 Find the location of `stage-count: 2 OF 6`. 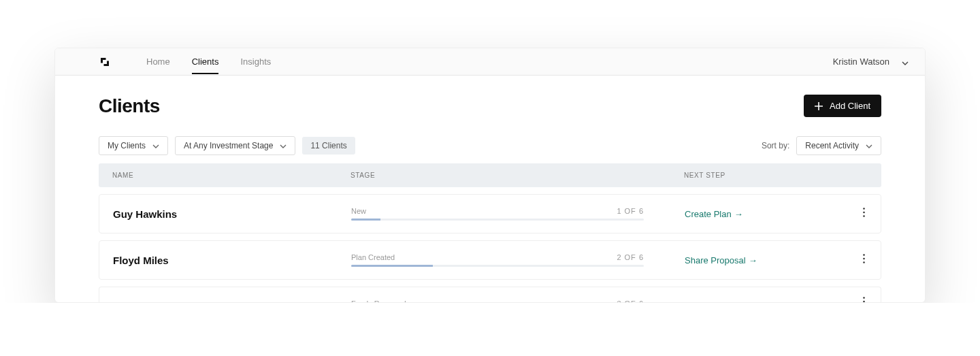

stage-count: 2 OF 6 is located at coordinates (630, 257).